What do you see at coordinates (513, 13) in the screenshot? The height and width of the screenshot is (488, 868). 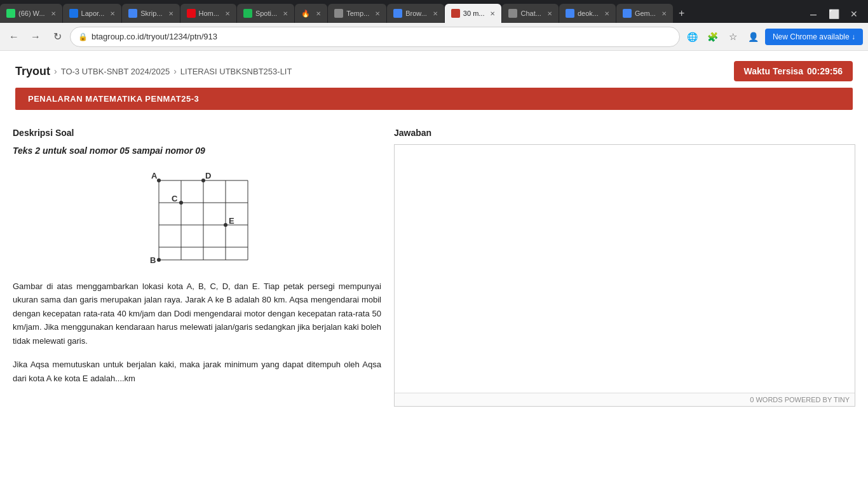 I see `tab-favicon-chat` at bounding box center [513, 13].